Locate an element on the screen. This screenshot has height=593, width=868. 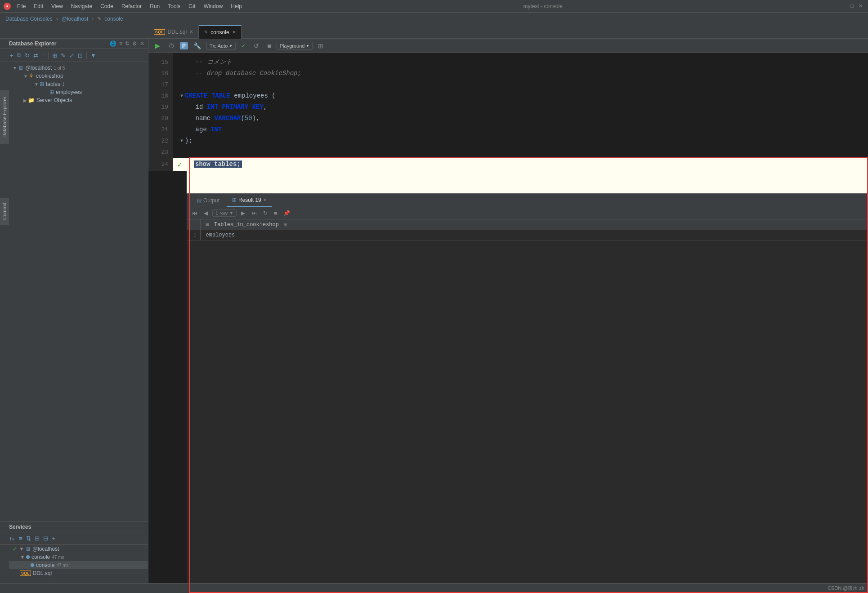
menu-window: Window is located at coordinates (213, 6).